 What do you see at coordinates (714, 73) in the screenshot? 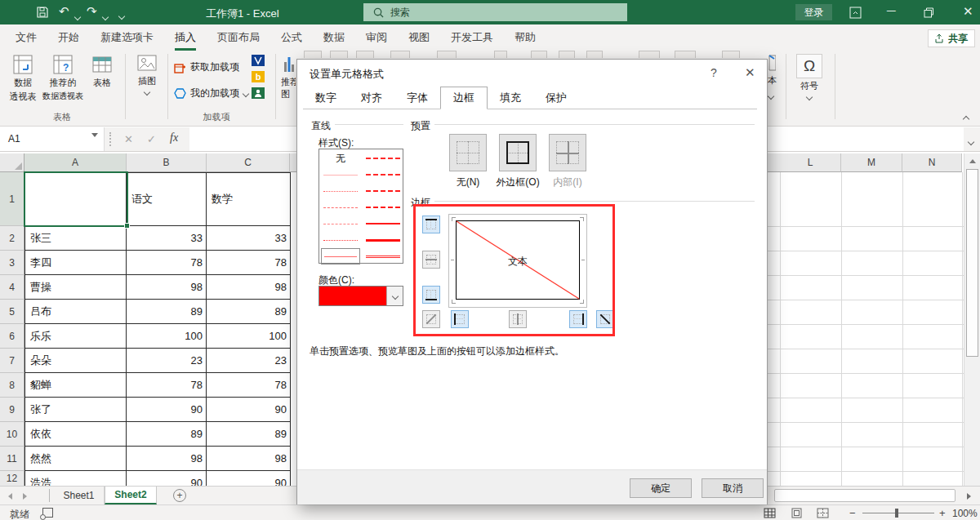
I see `dialog-help-button: ?` at bounding box center [714, 73].